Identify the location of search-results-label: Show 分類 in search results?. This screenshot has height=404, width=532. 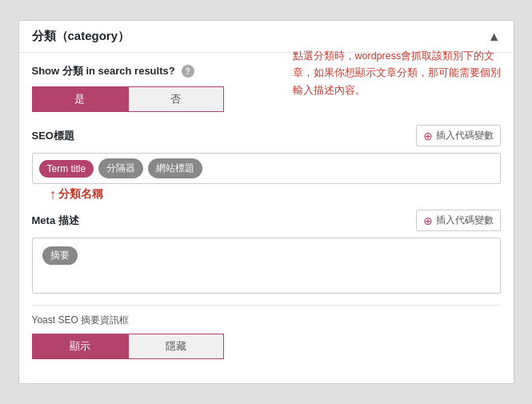
(104, 71).